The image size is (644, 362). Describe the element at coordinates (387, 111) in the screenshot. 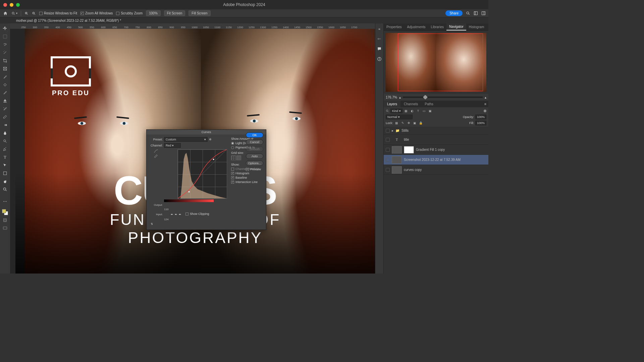

I see `filter-search-icon` at that location.